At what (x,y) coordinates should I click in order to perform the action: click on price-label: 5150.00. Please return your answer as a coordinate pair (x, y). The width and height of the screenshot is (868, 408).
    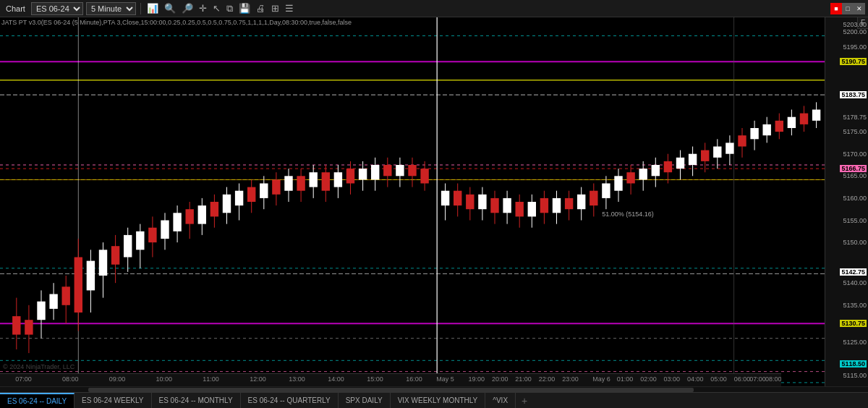
    Looking at the image, I should click on (855, 242).